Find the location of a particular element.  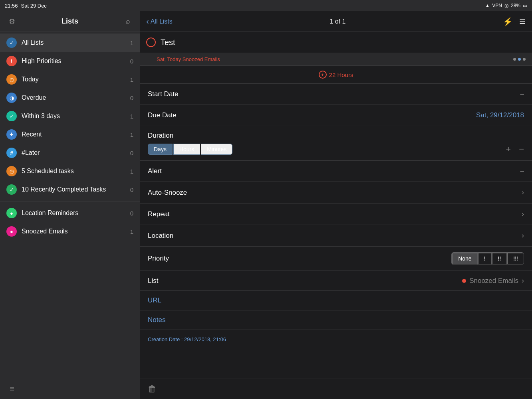

sidebar-item-later: # #Later 0 is located at coordinates (70, 153).